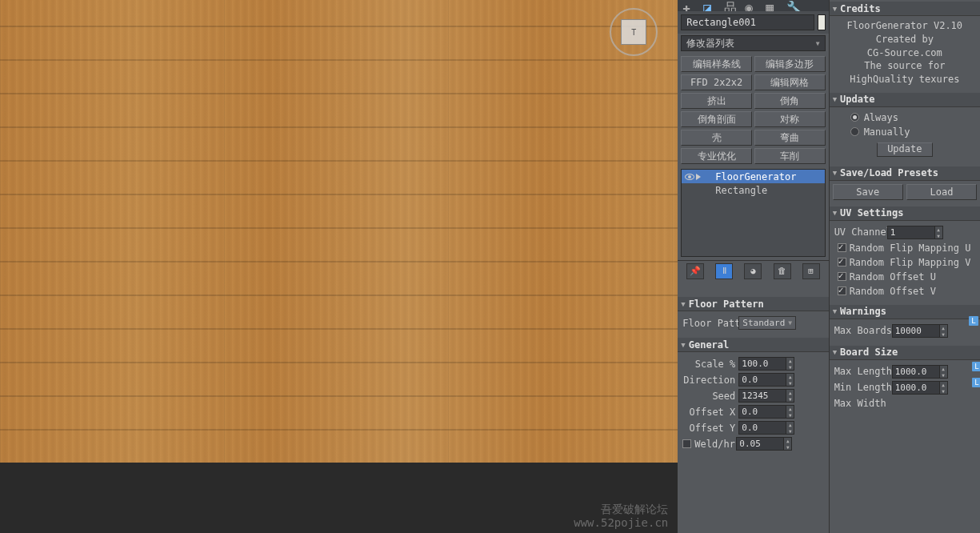  What do you see at coordinates (942, 192) in the screenshot?
I see `load-preset-button: Load` at bounding box center [942, 192].